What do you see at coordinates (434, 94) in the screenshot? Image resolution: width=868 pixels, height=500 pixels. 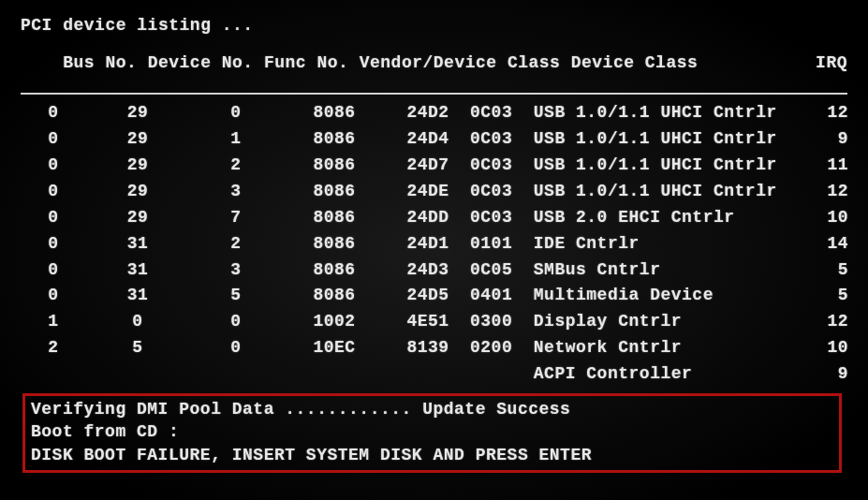 I see `header-divider` at bounding box center [434, 94].